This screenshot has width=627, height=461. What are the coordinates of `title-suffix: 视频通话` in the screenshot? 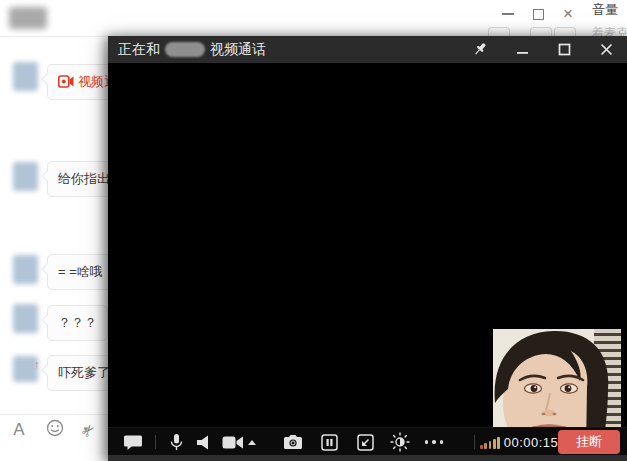 It's located at (238, 50).